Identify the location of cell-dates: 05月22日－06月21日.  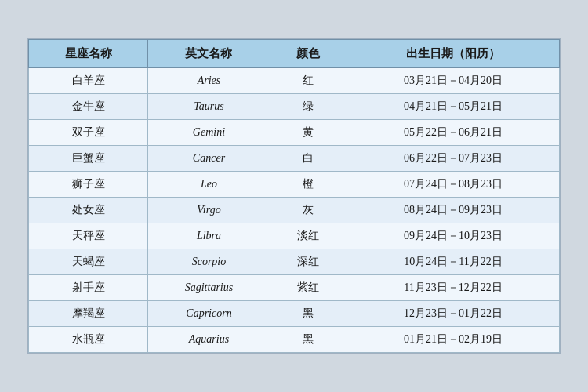
(453, 133).